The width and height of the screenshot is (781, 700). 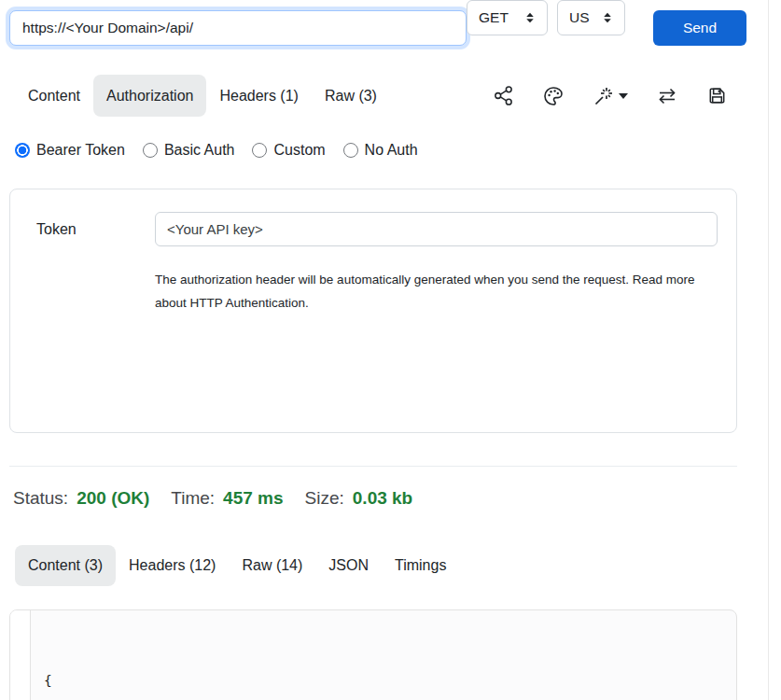 I want to click on tab-authorization: Authorization, so click(x=149, y=95).